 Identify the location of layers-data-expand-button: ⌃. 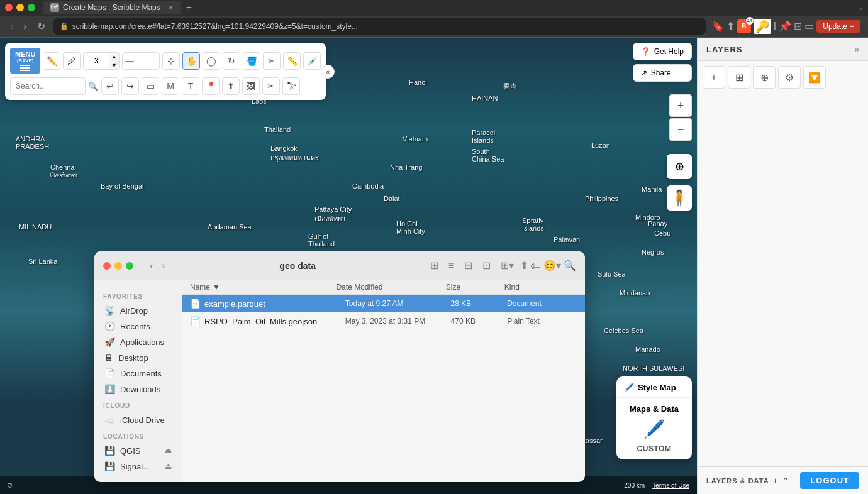
(786, 481).